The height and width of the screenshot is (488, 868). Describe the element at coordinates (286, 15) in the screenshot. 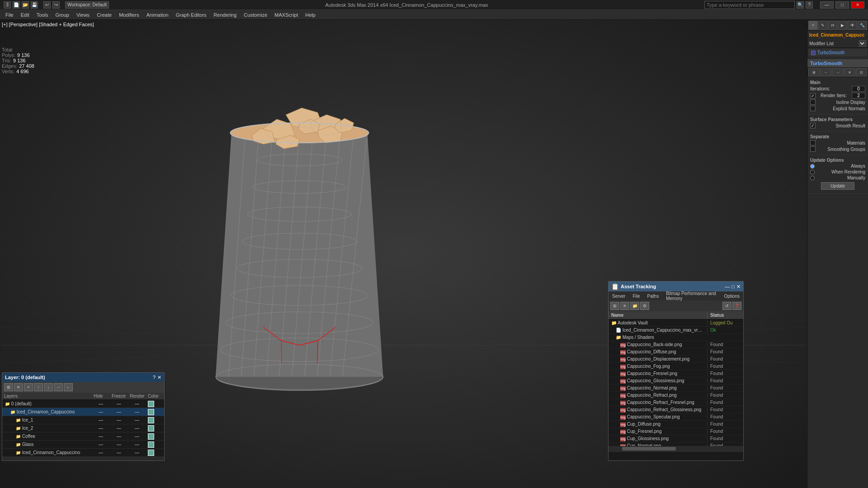

I see `menu-maxscript: MAXScript` at that location.